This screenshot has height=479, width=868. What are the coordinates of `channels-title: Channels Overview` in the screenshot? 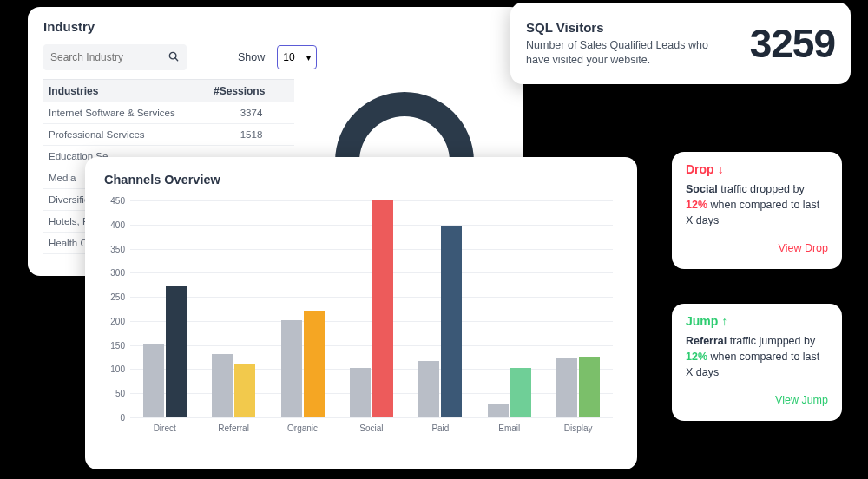 It's located at (361, 180).